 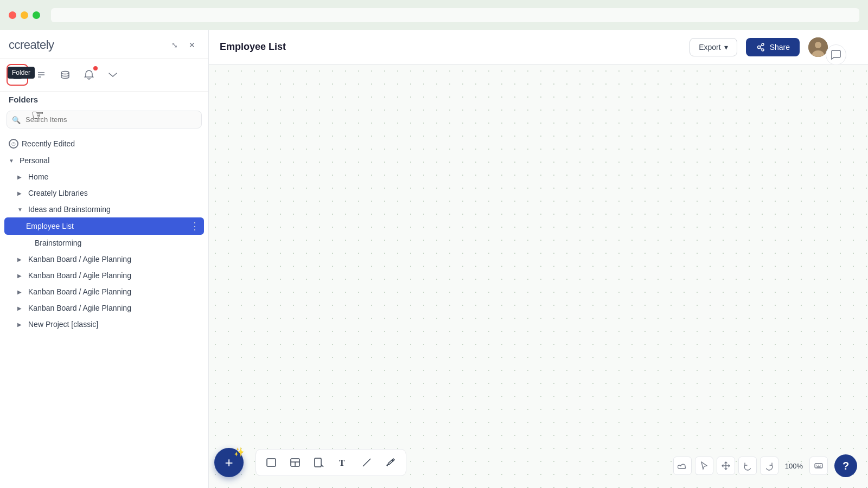 What do you see at coordinates (846, 466) in the screenshot?
I see `help-button: ?` at bounding box center [846, 466].